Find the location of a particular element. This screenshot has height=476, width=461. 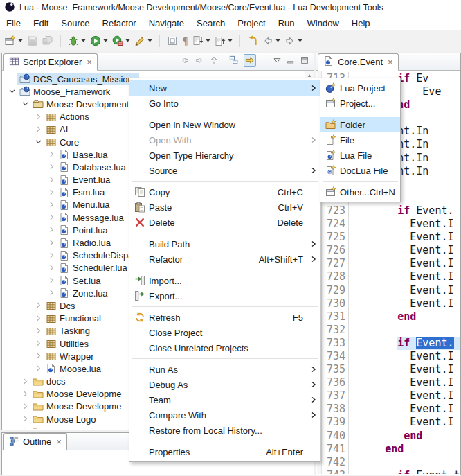

scroll-up-icon: ▲ is located at coordinates (310, 75).